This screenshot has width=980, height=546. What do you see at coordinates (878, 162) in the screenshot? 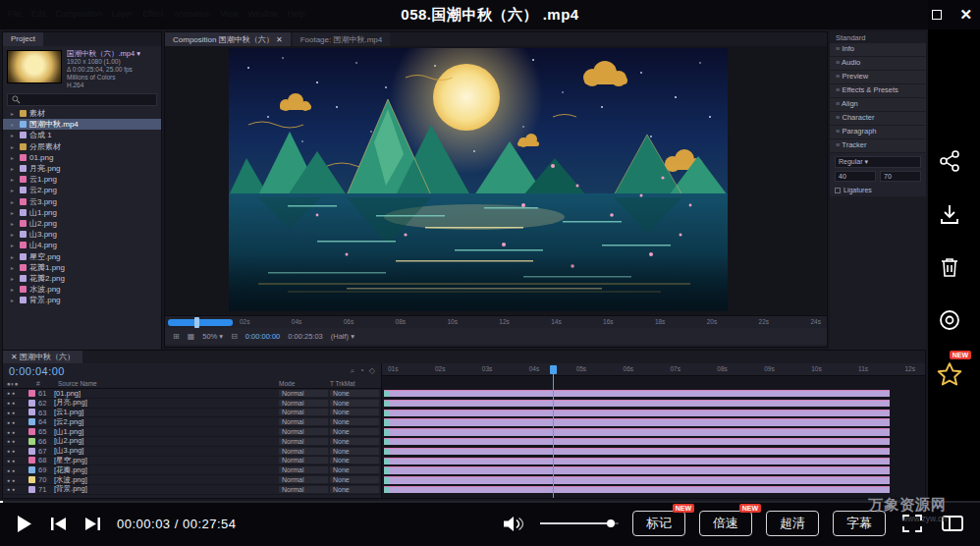
I see `font-style-select: Regular ▾` at bounding box center [878, 162].